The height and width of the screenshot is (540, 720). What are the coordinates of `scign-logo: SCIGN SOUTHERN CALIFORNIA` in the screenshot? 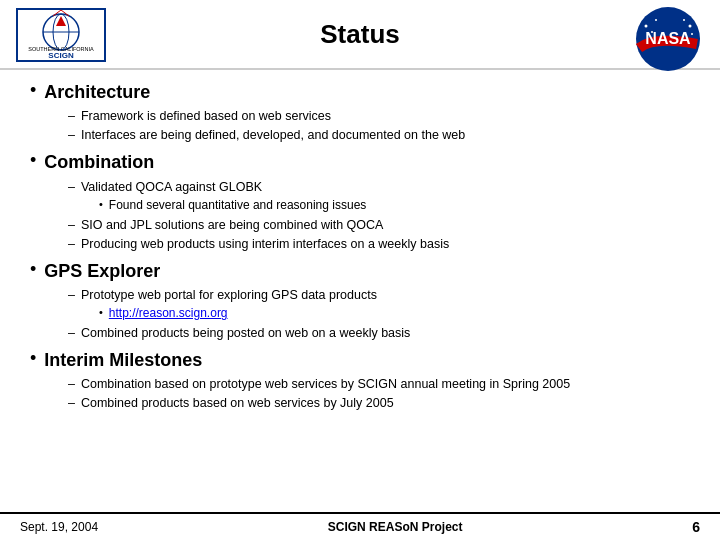 It's located at (61, 35).